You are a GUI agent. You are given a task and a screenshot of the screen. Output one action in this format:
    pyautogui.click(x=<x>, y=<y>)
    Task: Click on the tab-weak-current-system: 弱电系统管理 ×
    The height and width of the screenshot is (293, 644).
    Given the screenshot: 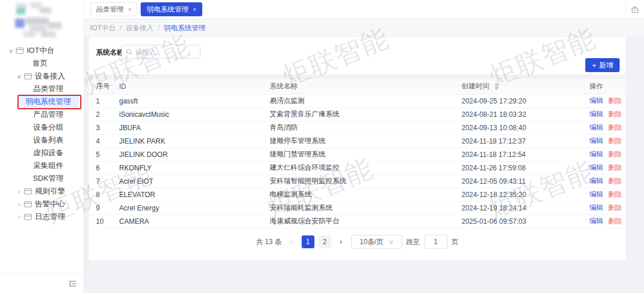 What is the action you would take?
    pyautogui.click(x=171, y=9)
    